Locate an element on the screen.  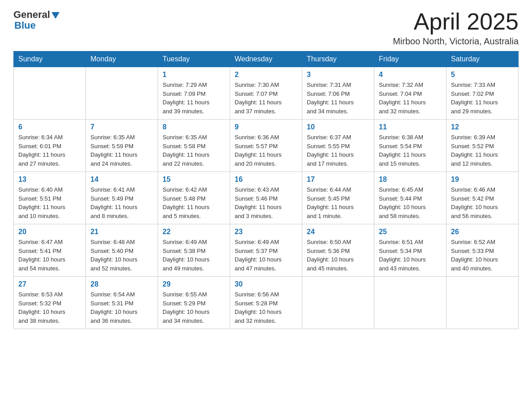
calendar-cell: 21Sunrise: 6:48 AM Sunset: 5:40 PM Dayli… is located at coordinates (122, 251).